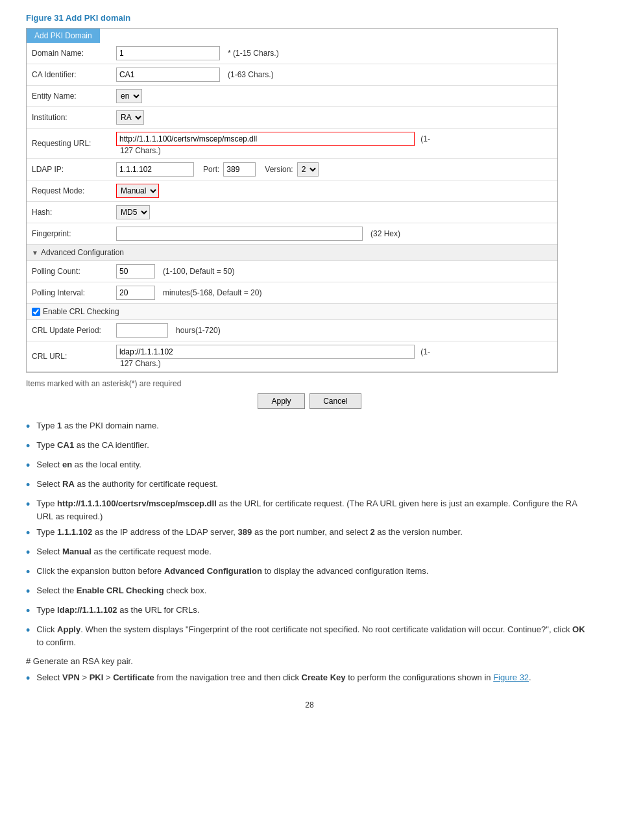 Image resolution: width=619 pixels, height=840 pixels. I want to click on row-request-mode: Request Mode: Manual, so click(292, 191).